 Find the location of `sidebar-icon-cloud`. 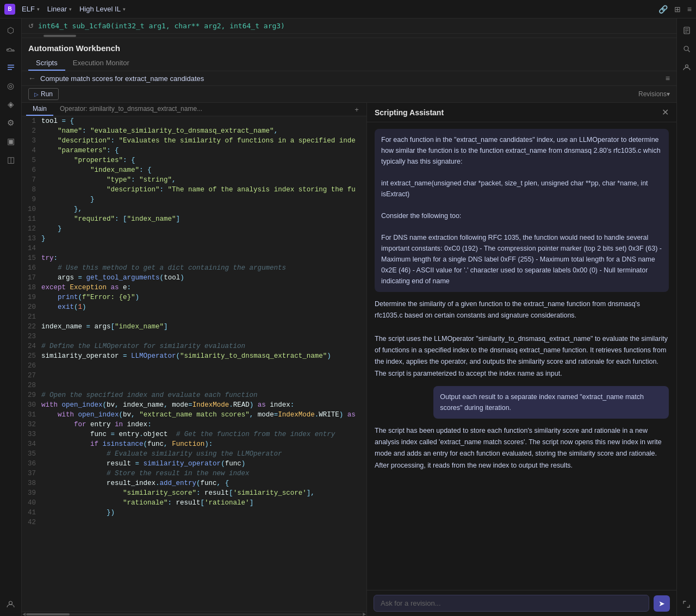

sidebar-icon-cloud is located at coordinates (11, 49).